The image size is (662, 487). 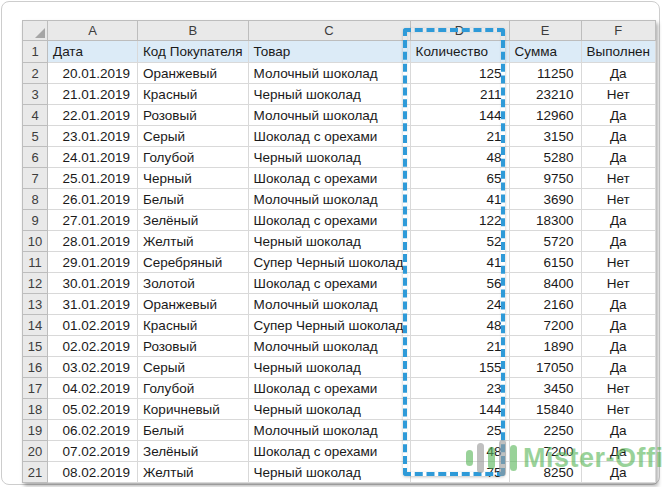 What do you see at coordinates (93, 430) in the screenshot?
I see `cell-A19: 06.02.2019` at bounding box center [93, 430].